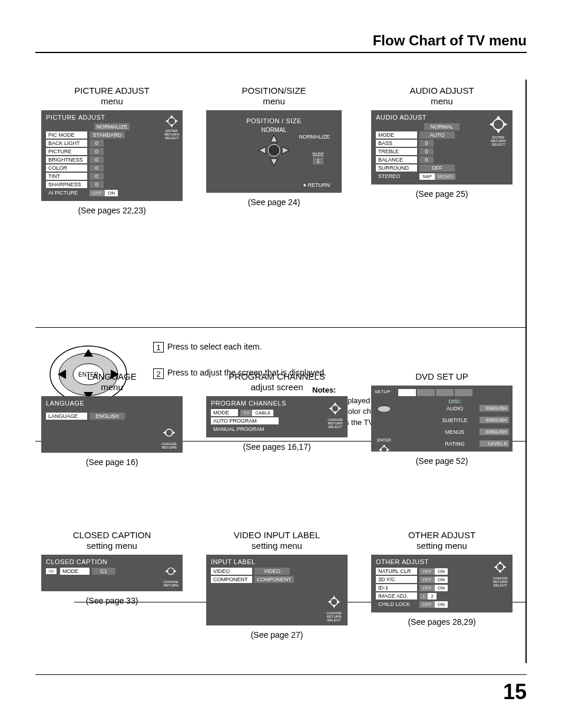 The height and width of the screenshot is (728, 562). What do you see at coordinates (277, 635) in the screenshot?
I see `see-page-ref: (See page 27)` at bounding box center [277, 635].